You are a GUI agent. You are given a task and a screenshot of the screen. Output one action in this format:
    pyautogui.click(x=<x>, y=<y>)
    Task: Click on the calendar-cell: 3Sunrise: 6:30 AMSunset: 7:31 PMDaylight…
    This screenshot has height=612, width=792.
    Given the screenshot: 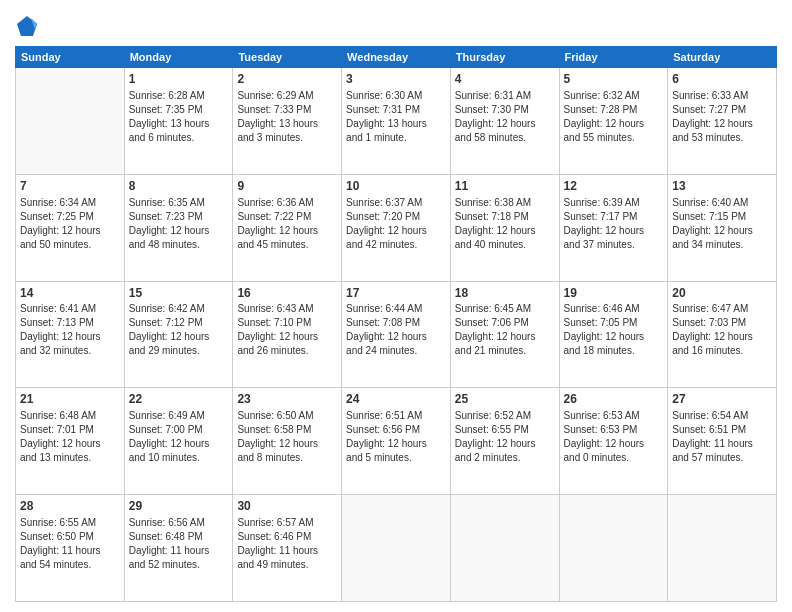 What is the action you would take?
    pyautogui.click(x=396, y=122)
    